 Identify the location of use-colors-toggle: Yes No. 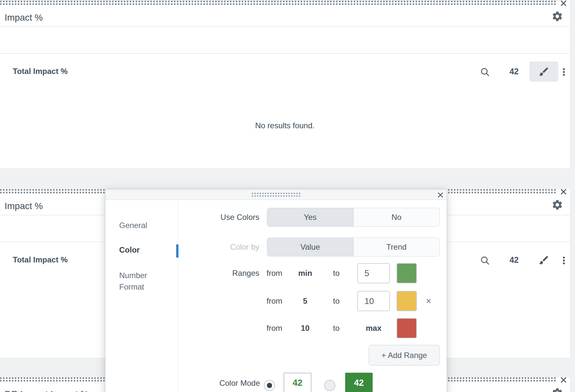
(353, 217).